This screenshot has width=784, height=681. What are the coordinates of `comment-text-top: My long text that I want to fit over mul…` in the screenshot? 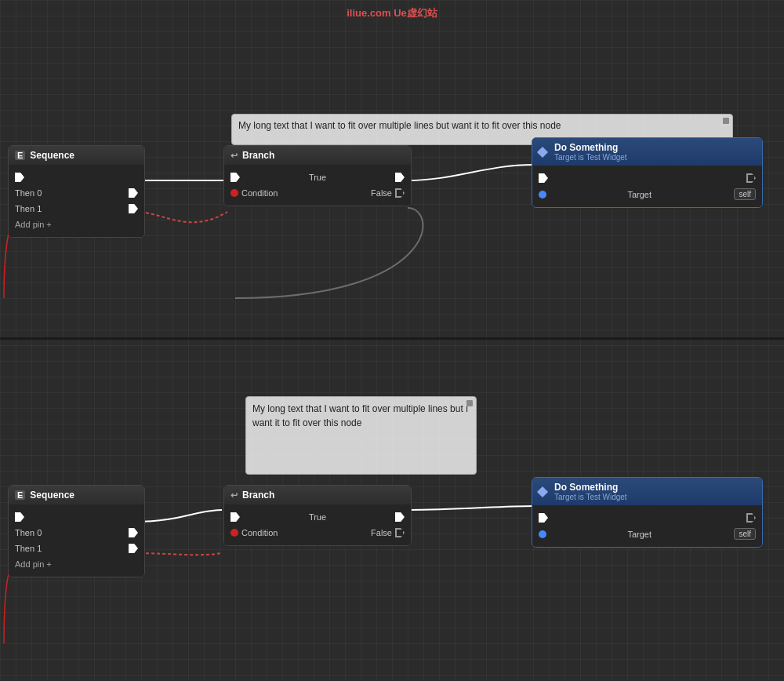 It's located at (400, 126).